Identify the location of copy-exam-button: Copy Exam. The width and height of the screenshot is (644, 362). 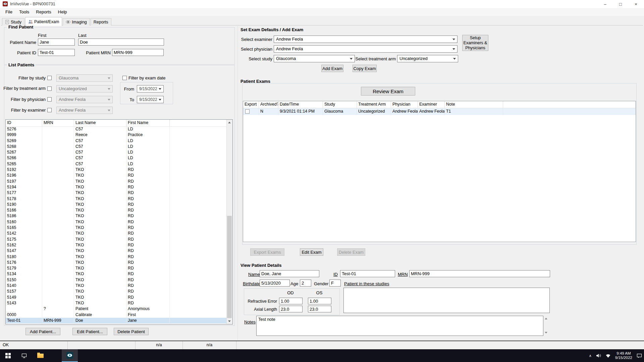
(365, 68).